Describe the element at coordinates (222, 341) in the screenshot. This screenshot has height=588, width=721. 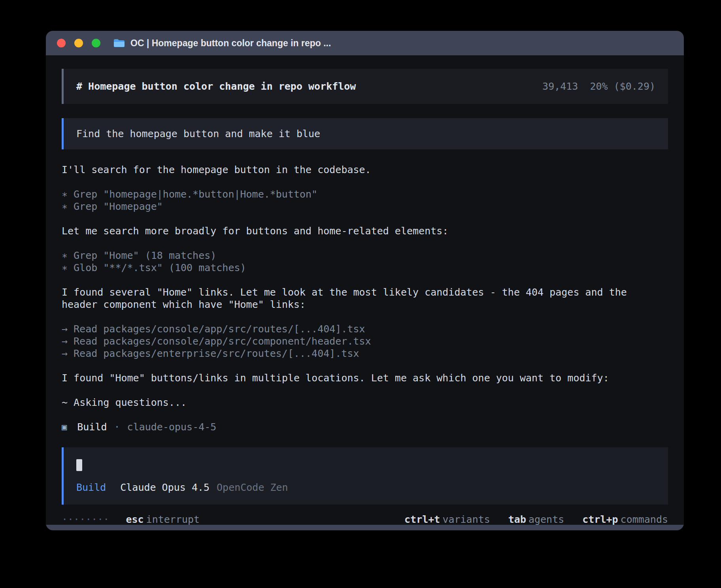
I see `tool-call-text: Read packages/console/app/src/component/…` at that location.